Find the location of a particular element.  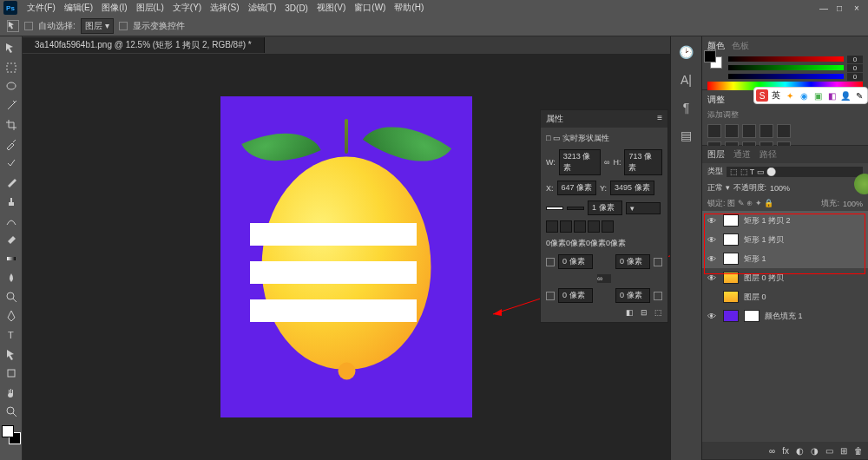

eraser-tool-icon is located at coordinates (11, 240).